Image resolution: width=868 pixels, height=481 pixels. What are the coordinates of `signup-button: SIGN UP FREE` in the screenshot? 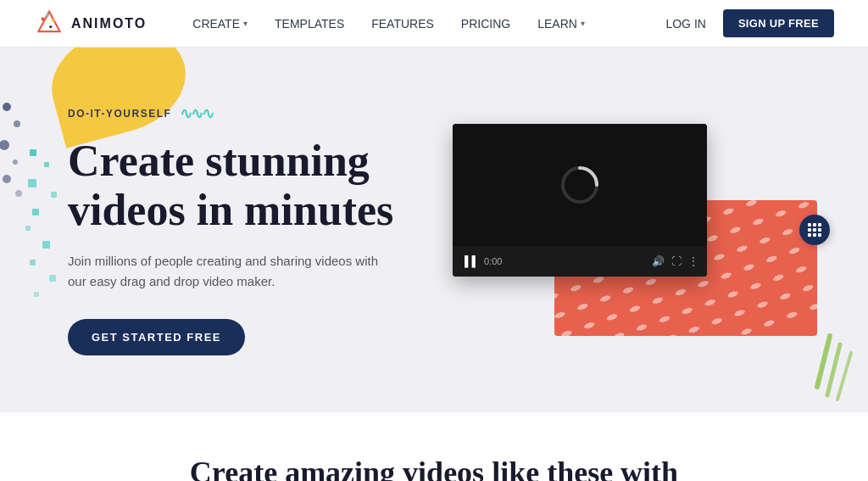 It's located at (778, 24).